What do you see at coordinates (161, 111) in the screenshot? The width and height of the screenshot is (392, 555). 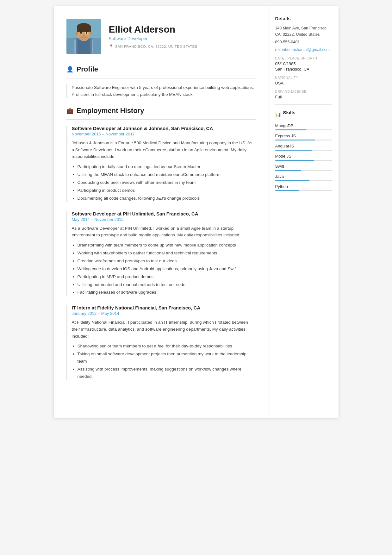 I see `employment-section-header: 💼 Employment History` at bounding box center [161, 111].